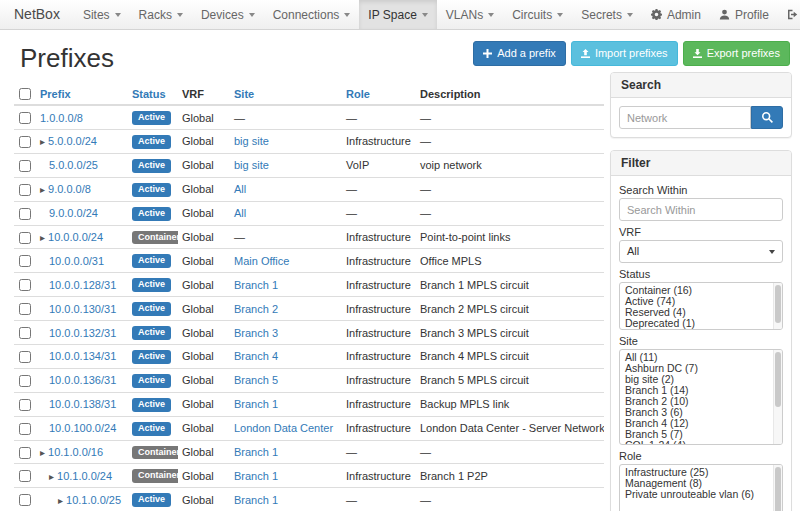 This screenshot has width=800, height=511. What do you see at coordinates (701, 210) in the screenshot?
I see `search-within-input` at bounding box center [701, 210].